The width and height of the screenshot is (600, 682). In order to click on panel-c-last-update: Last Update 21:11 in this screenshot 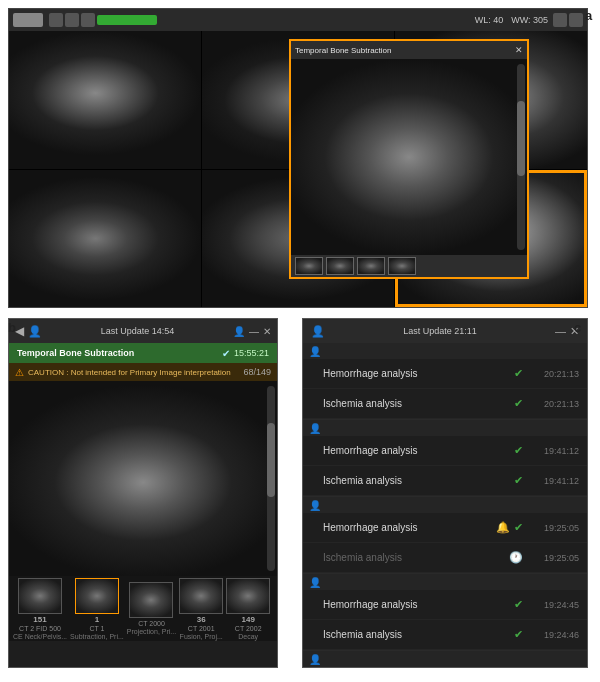, I will do `click(440, 331)`.